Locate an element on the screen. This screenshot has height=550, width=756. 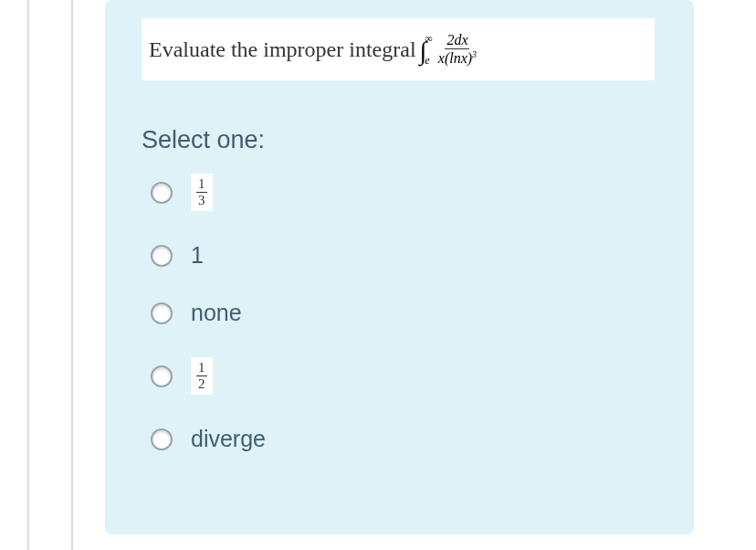
select-prompt: Select one: is located at coordinates (203, 141).